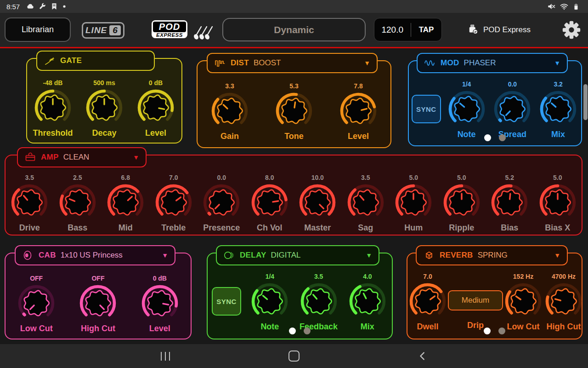 The image size is (588, 368). I want to click on knob-bias: 5.2Bias, so click(509, 203).